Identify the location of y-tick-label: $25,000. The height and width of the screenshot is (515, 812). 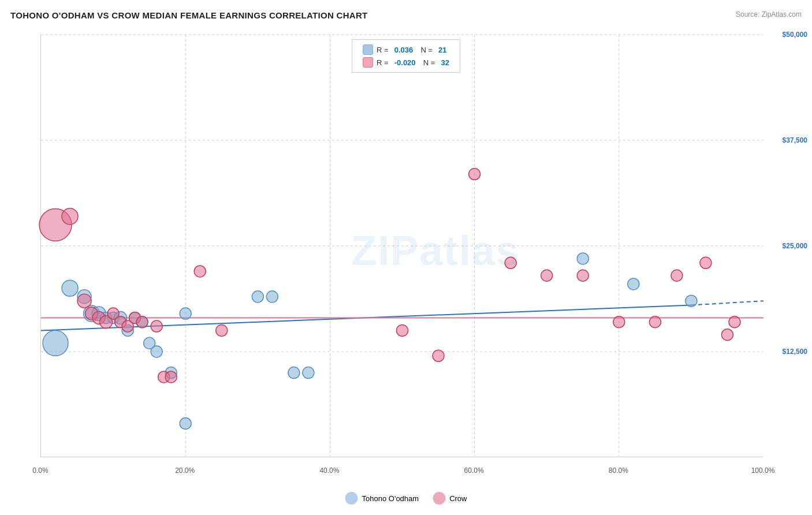
(795, 246).